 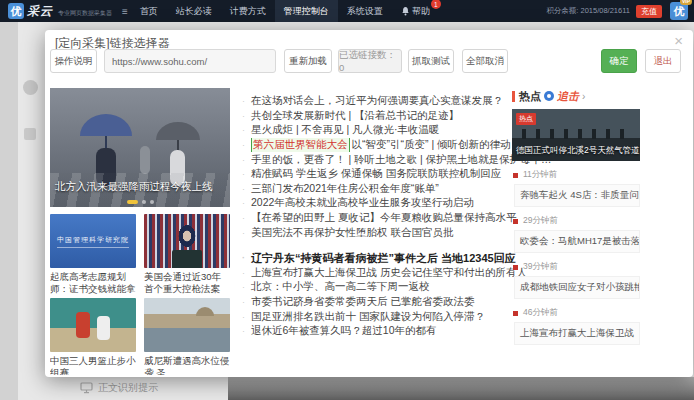 What do you see at coordinates (83, 325) in the screenshot?
I see `red-jersey-shape` at bounding box center [83, 325].